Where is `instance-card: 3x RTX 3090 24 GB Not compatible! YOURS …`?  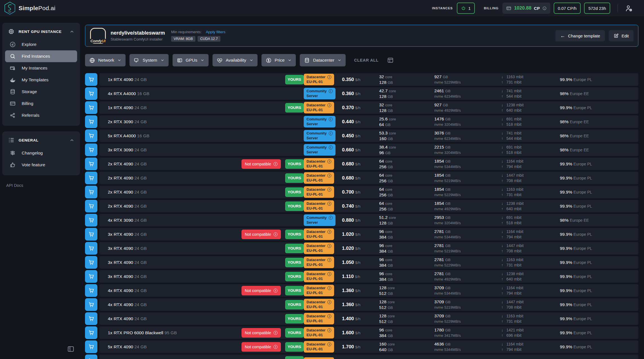 instance-card: 3x RTX 3090 24 GB Not compatible! YOURS … is located at coordinates (369, 150).